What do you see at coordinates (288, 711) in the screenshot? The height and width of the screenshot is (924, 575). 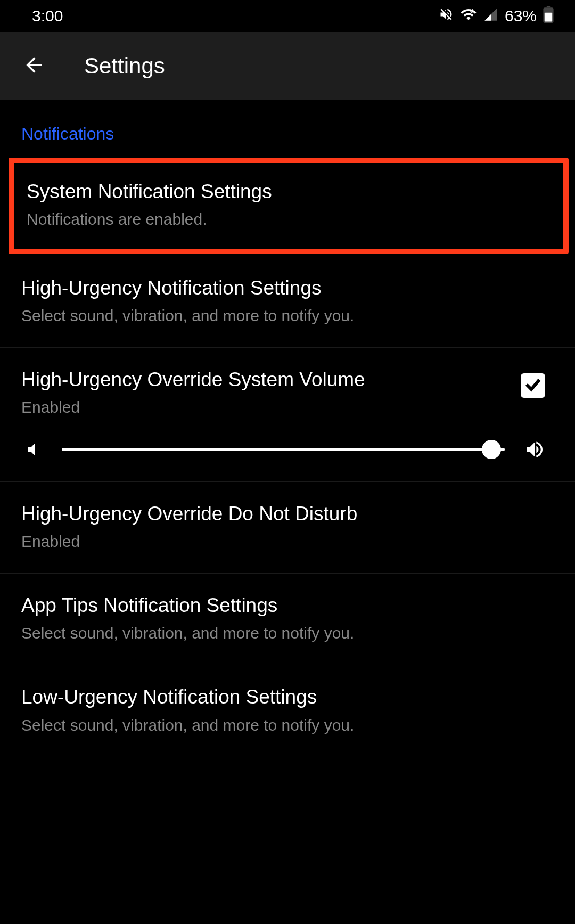 I see `item-low-urgency-notification-settings: Low-Urgency Notification Settings Select…` at bounding box center [288, 711].